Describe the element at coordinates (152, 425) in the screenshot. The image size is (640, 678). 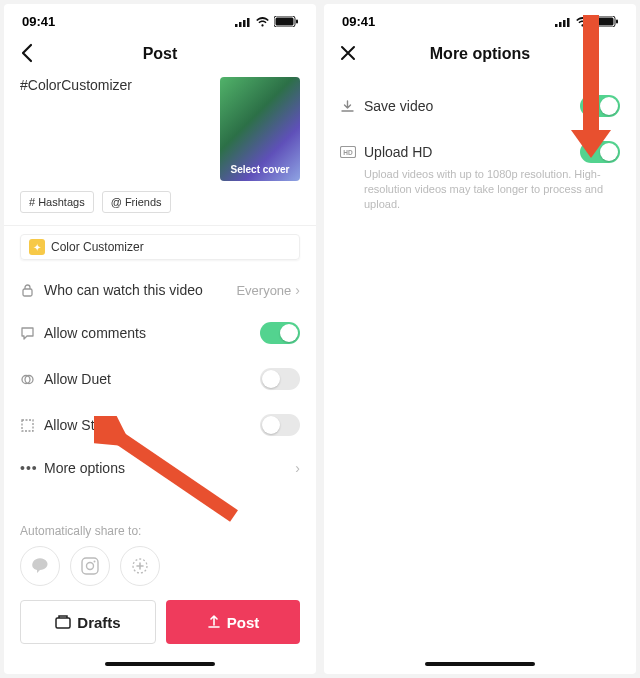
I see `stitch-label: Allow Stitch` at that location.